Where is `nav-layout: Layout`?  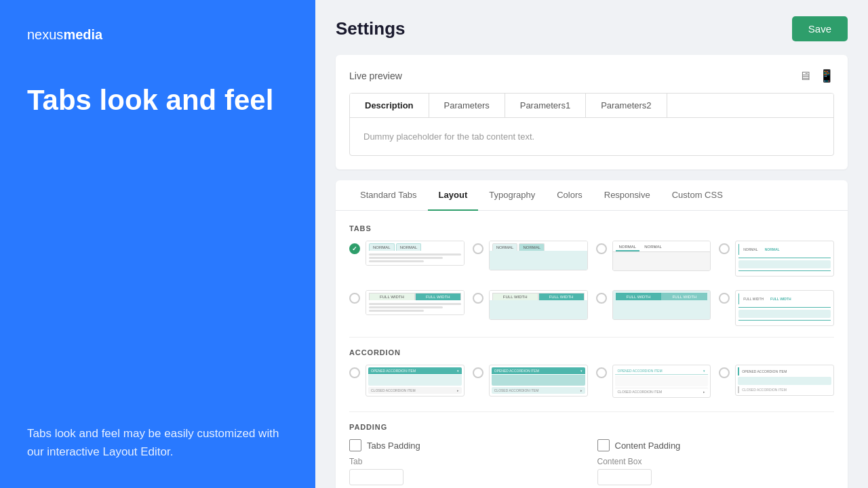 nav-layout: Layout is located at coordinates (453, 195).